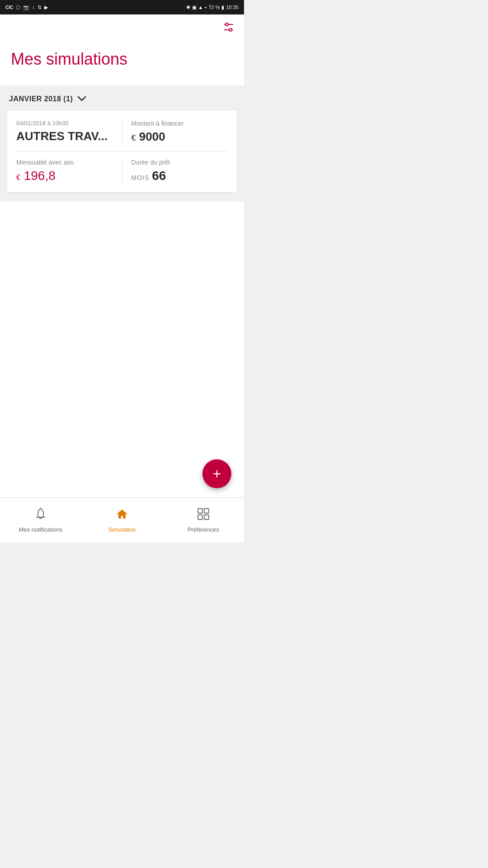  Describe the element at coordinates (152, 137) in the screenshot. I see `amount-number: 9000` at that location.